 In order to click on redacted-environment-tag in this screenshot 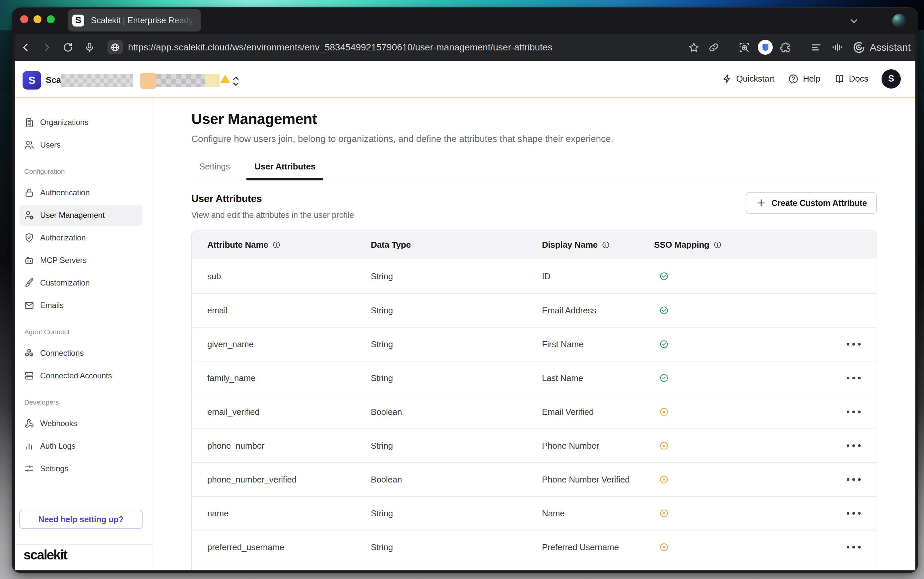, I will do `click(212, 80)`.